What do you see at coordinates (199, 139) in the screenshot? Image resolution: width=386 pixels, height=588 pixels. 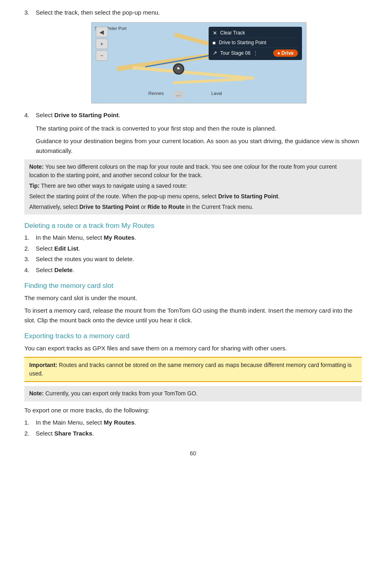 I see `step-4-description: The starting point of the track is conve…` at bounding box center [199, 139].